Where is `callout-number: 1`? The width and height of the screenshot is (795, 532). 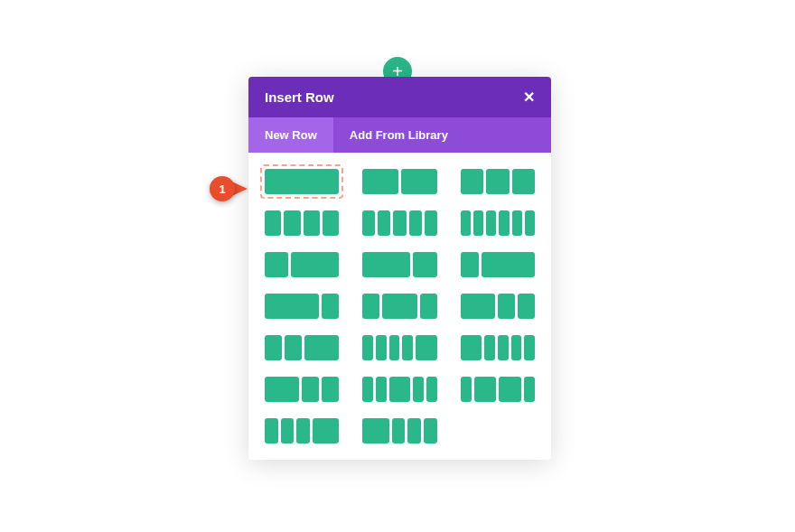
callout-number: 1 is located at coordinates (222, 189).